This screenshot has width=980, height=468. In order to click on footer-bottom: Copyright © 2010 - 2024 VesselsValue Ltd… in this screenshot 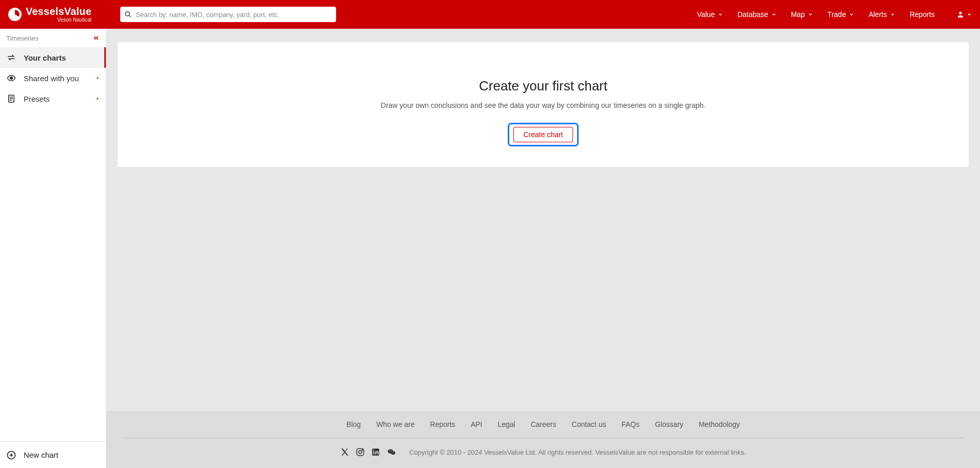, I will do `click(543, 452)`.